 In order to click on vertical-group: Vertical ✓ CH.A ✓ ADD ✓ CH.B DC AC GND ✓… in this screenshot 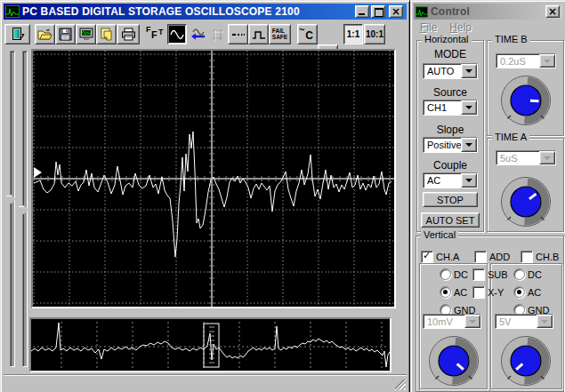, I will do `click(489, 314)`.